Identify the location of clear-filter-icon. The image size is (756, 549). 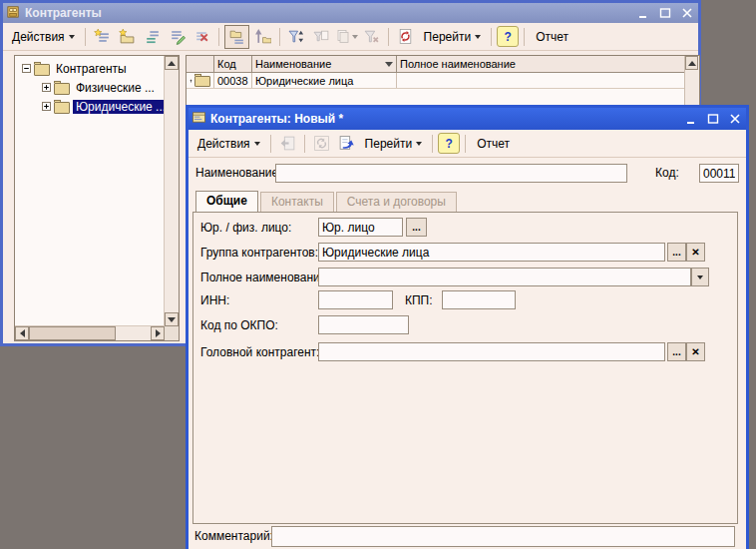
(371, 37).